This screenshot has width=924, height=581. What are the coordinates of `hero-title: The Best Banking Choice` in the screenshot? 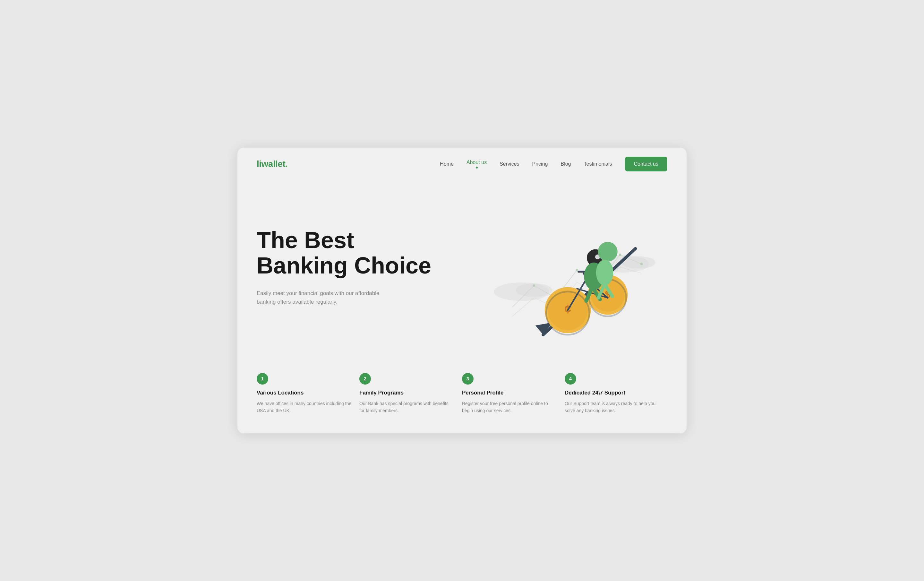 It's located at (359, 253).